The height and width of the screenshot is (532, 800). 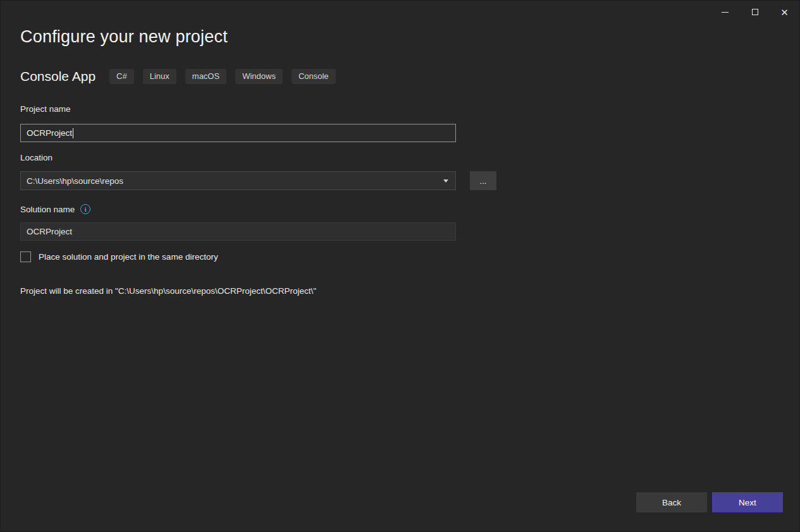 I want to click on solution-name-label: Solution name, so click(x=47, y=210).